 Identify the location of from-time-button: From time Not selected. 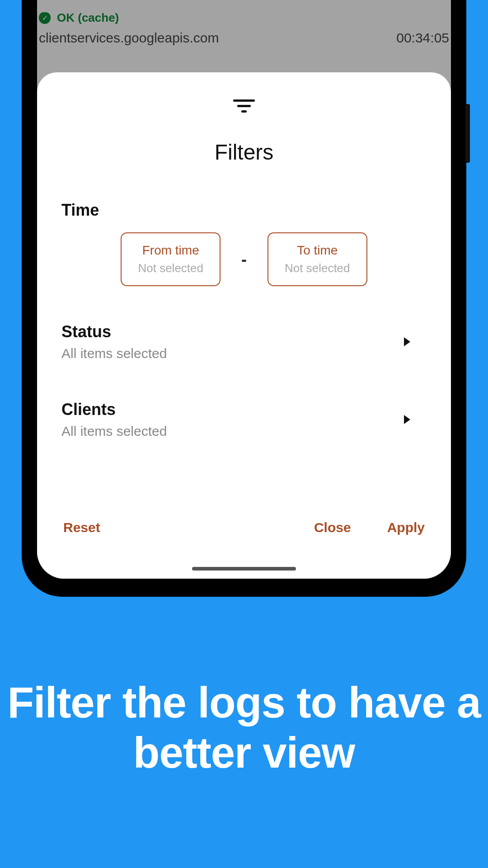
(171, 259).